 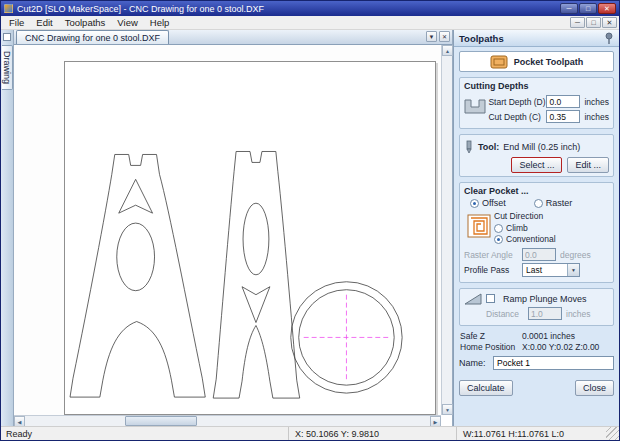 I want to click on tab-scroll-button: ▼, so click(x=432, y=36).